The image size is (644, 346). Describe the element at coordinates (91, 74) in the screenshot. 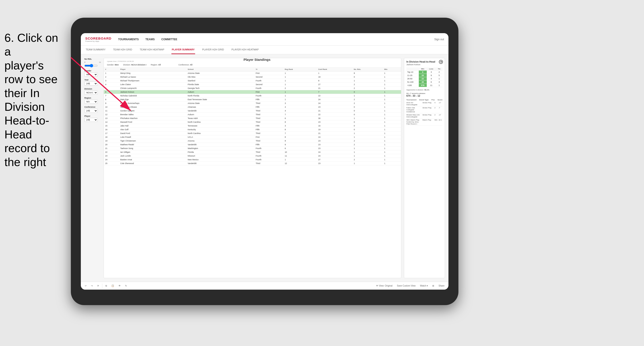

I see `gender-select: Men` at that location.